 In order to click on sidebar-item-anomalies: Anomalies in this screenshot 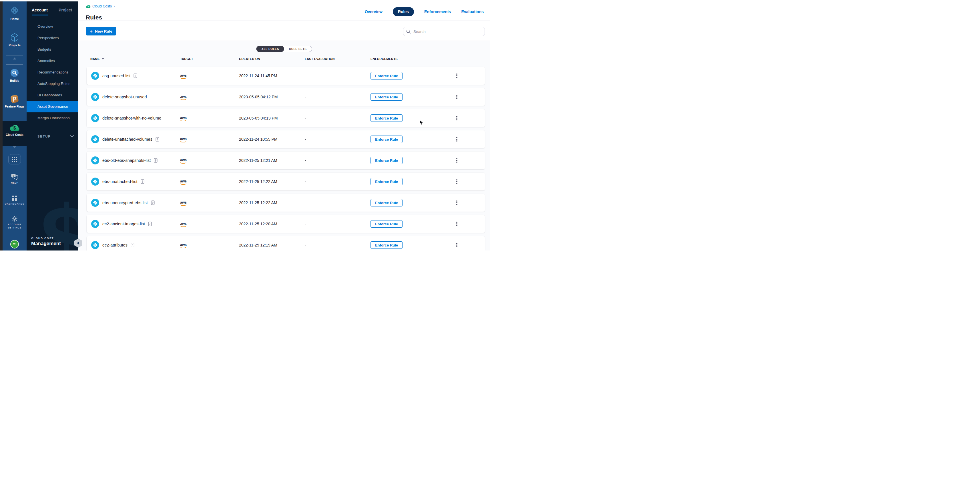, I will do `click(52, 61)`.